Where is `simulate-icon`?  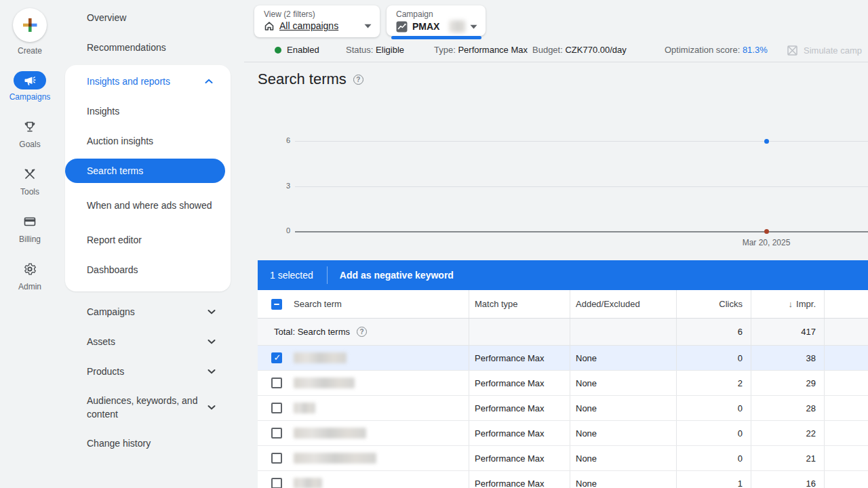 simulate-icon is located at coordinates (792, 50).